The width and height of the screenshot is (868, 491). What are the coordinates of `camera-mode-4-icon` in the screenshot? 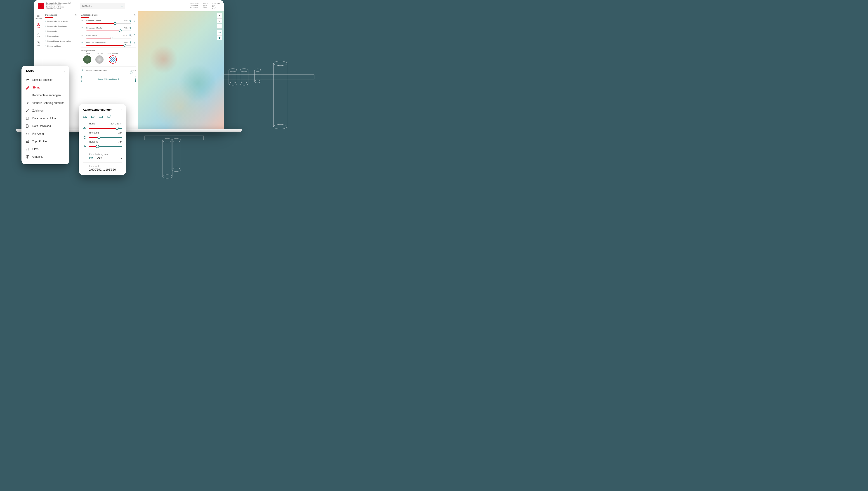 It's located at (109, 117).